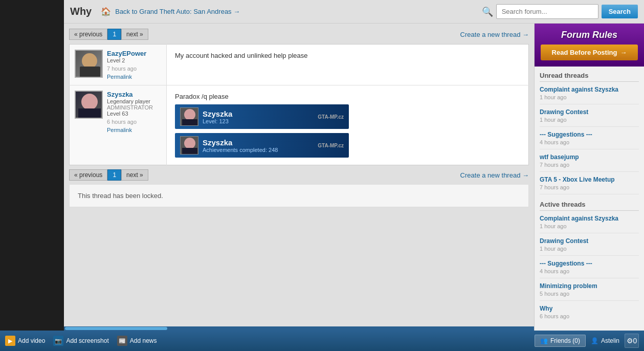 This screenshot has height=351, width=644. I want to click on user-rank-2: Legendary player, so click(134, 101).